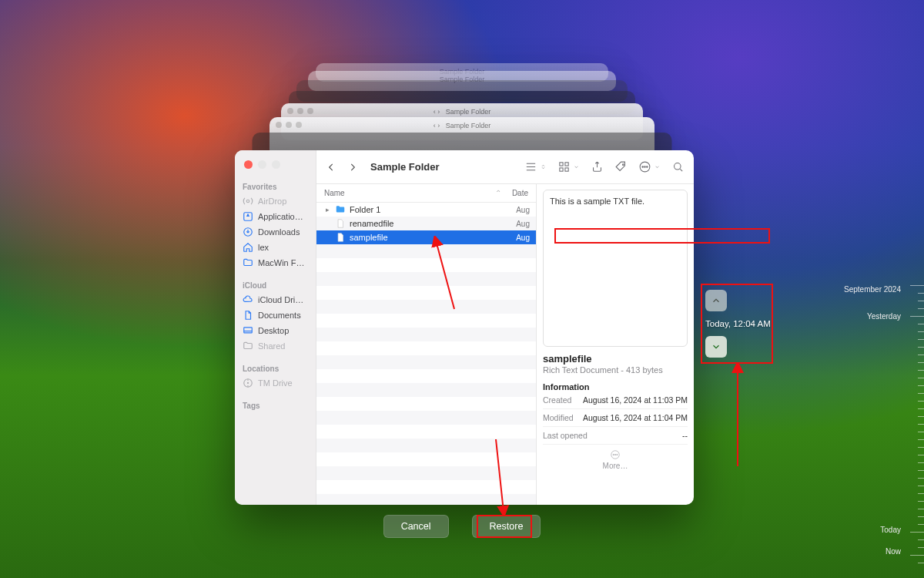 Image resolution: width=924 pixels, height=578 pixels. What do you see at coordinates (615, 418) in the screenshot?
I see `info-row-modified: Modified August 16, 2024 at 11:04 PM` at bounding box center [615, 418].